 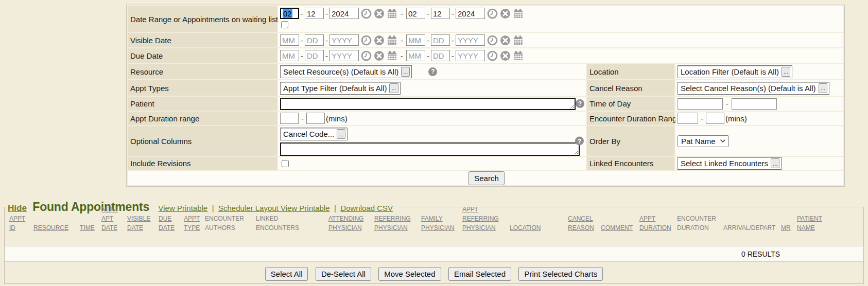 I want to click on column-header-patient-name: PATIENTNAME, so click(x=809, y=223).